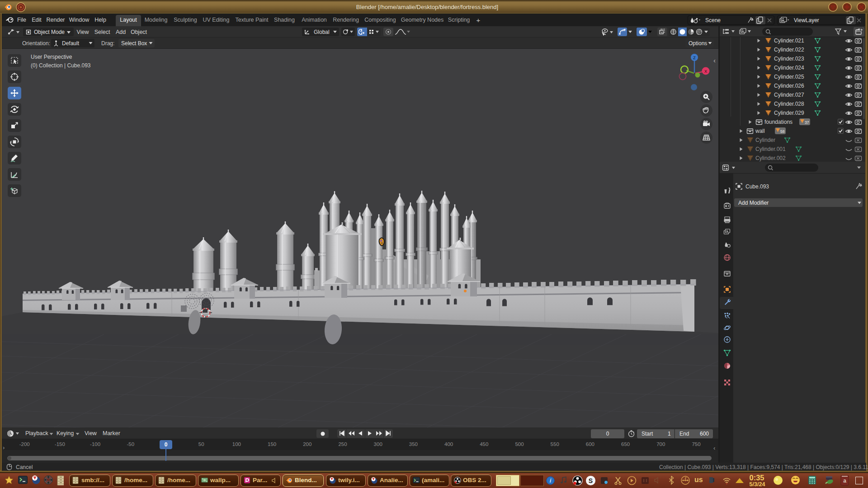 This screenshot has height=488, width=868. Describe the element at coordinates (551, 481) in the screenshot. I see `svg-text: i` at that location.